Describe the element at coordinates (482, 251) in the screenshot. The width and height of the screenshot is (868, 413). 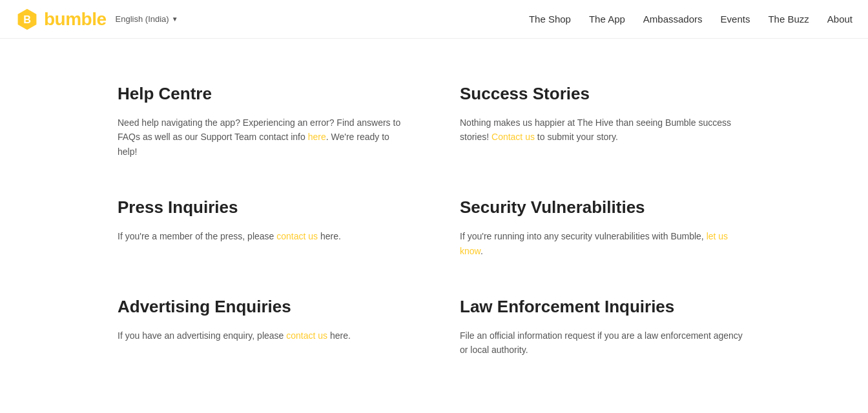
I see `security-text-after: .` at that location.